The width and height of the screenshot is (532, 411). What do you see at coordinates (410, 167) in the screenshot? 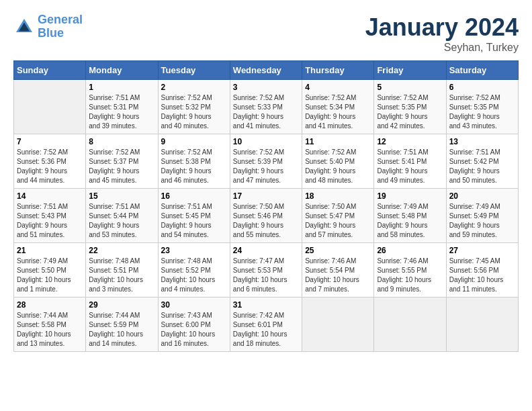
I see `day-info: Sunrise: 7:51 AM Sunset: 5:41 PM Dayligh…` at bounding box center [410, 167].